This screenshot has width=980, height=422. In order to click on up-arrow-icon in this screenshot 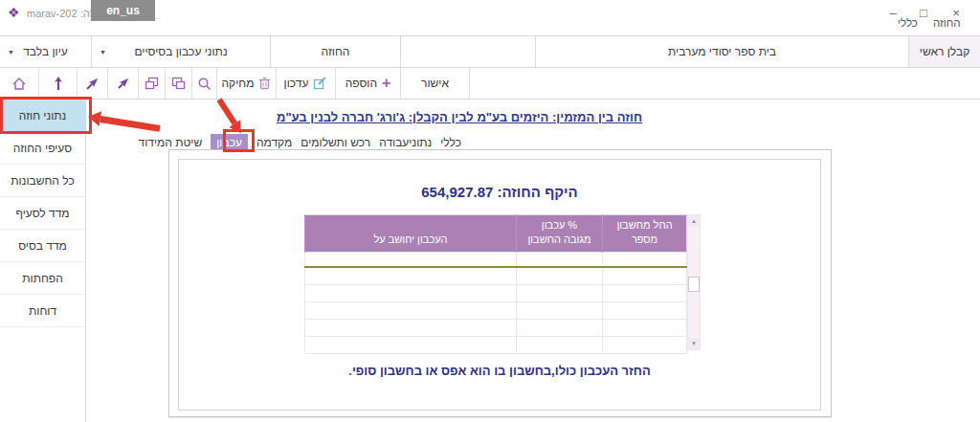, I will do `click(58, 83)`.